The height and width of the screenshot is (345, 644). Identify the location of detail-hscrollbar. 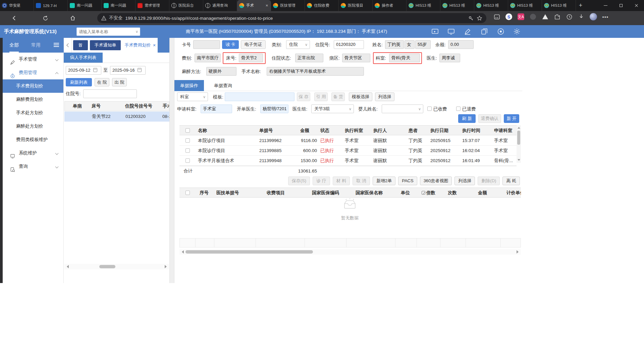
(350, 252).